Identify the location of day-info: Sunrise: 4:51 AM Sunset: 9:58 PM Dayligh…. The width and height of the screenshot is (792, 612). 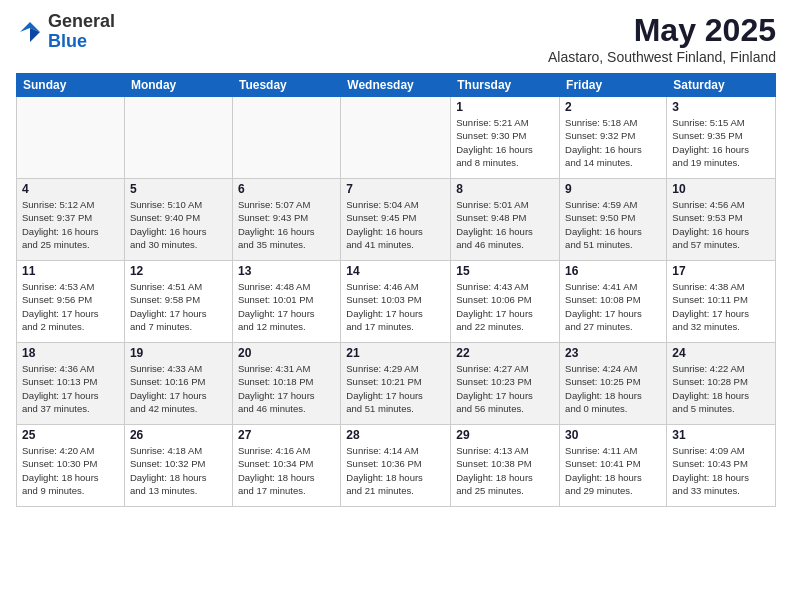
(178, 306).